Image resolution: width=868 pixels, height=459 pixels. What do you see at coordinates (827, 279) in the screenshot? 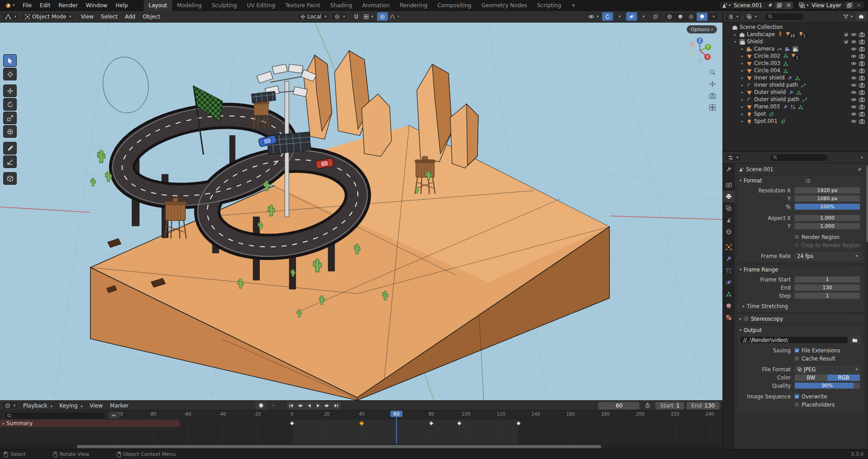
I see `frame-start-field: 1` at bounding box center [827, 279].